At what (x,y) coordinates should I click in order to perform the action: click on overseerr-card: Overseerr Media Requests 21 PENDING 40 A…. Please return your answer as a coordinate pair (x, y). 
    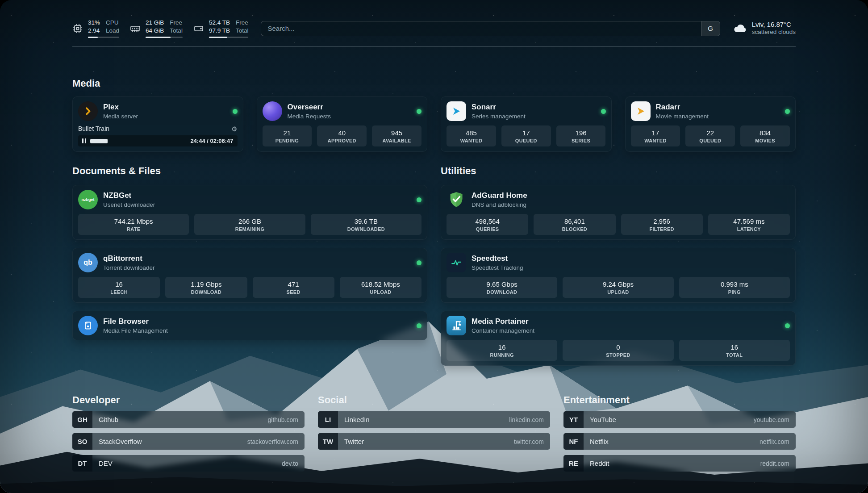
    Looking at the image, I should click on (342, 124).